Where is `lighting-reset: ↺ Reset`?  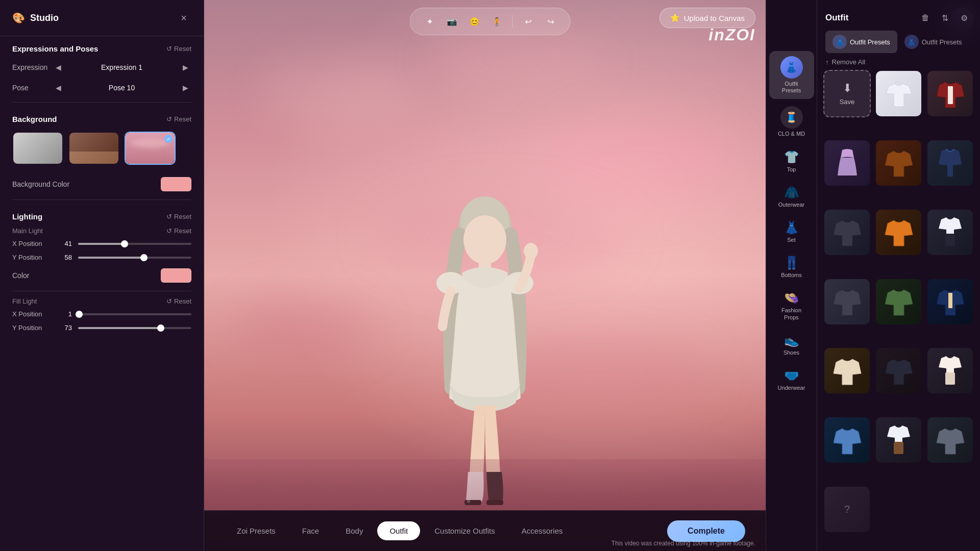 lighting-reset: ↺ Reset is located at coordinates (179, 216).